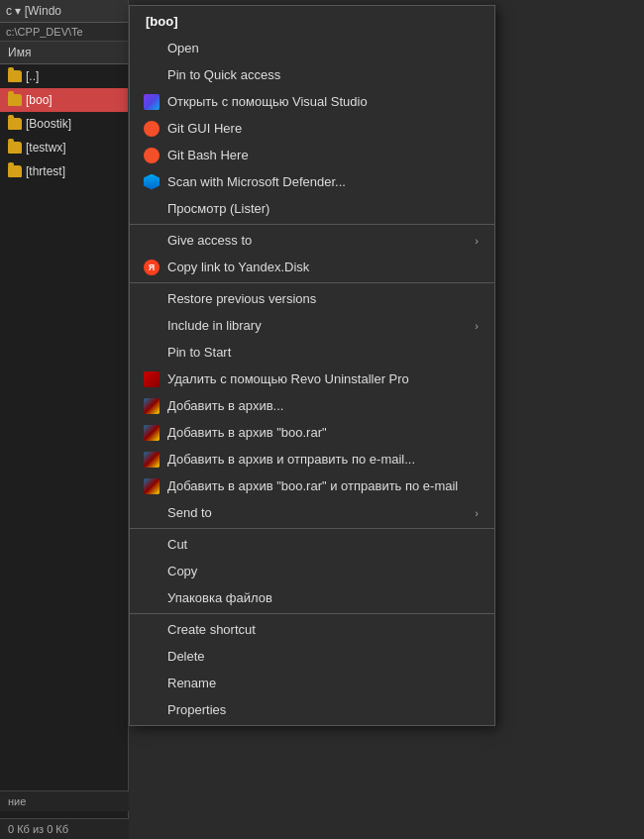 This screenshot has height=839, width=644. Describe the element at coordinates (226, 406) in the screenshot. I see `cm-label-add-archive: Добавить в архив...` at that location.